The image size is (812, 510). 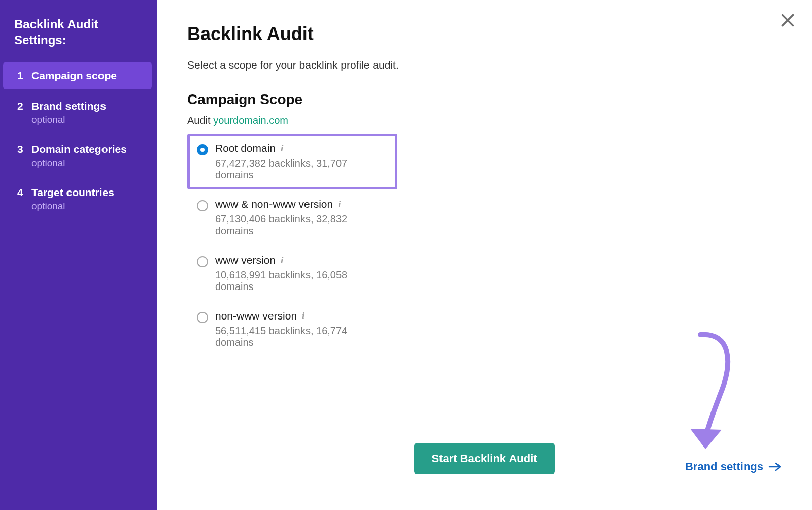 I want to click on radio-selected-icon, so click(x=202, y=150).